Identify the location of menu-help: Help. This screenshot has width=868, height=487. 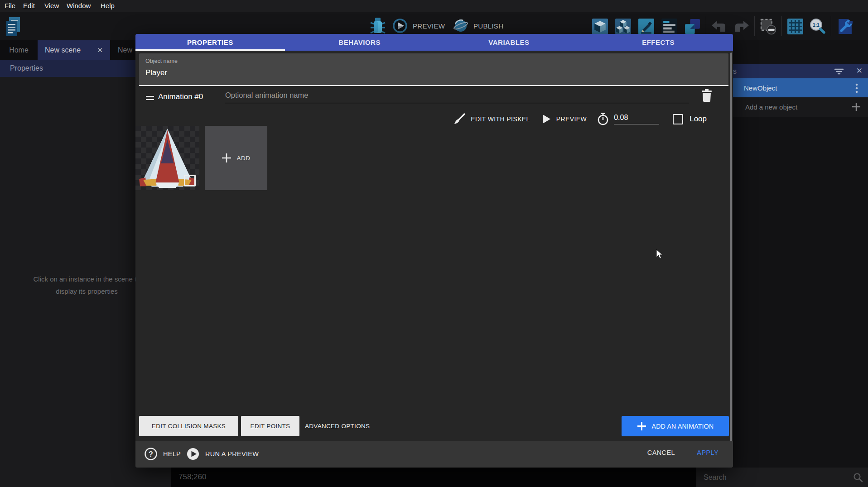
(108, 5).